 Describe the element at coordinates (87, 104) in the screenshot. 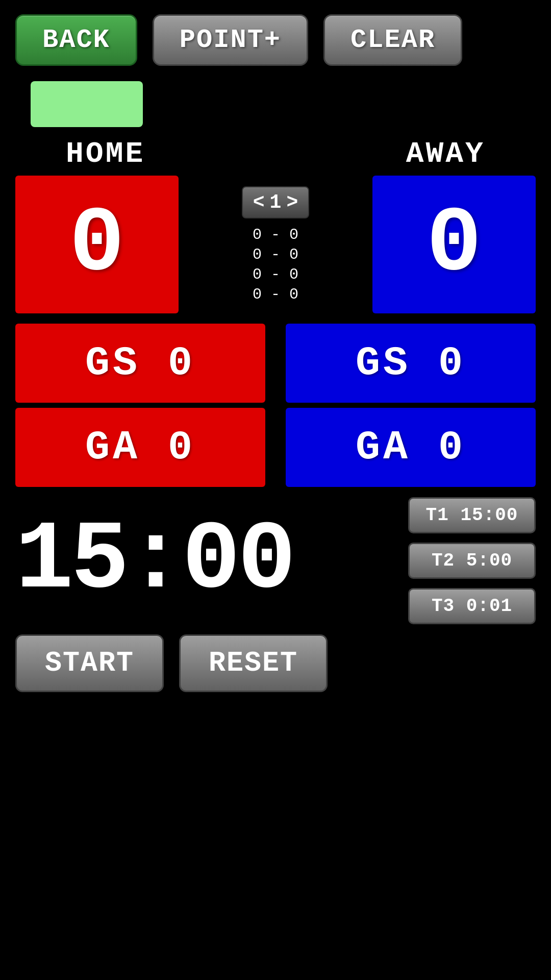

I see `color-indicator` at that location.